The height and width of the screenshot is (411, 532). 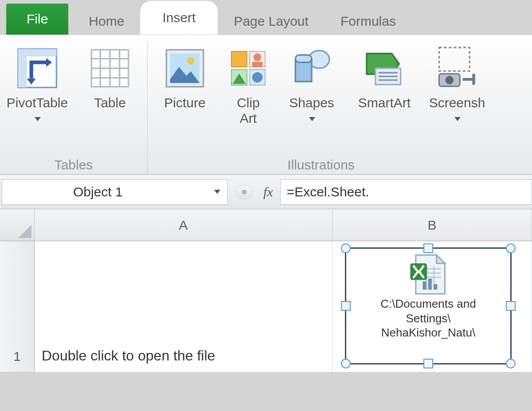 I want to click on shapes-label: Shapes, so click(x=312, y=103).